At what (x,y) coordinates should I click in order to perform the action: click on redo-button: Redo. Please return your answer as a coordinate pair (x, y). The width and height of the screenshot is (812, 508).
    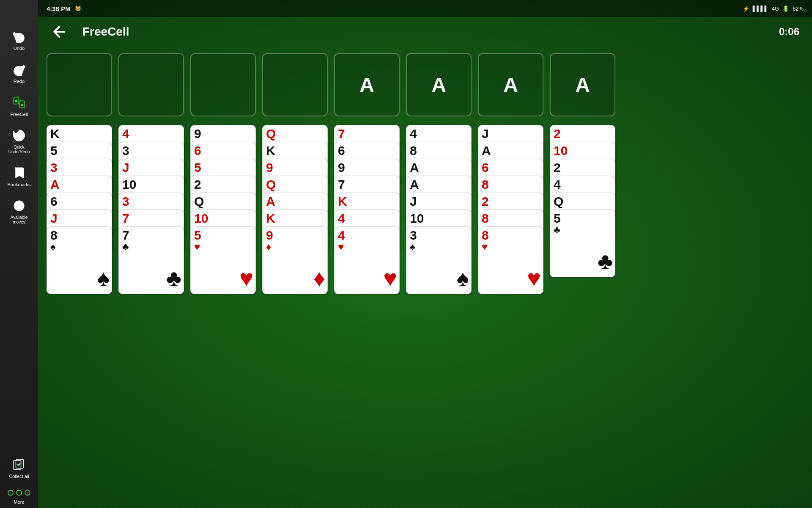
    Looking at the image, I should click on (19, 73).